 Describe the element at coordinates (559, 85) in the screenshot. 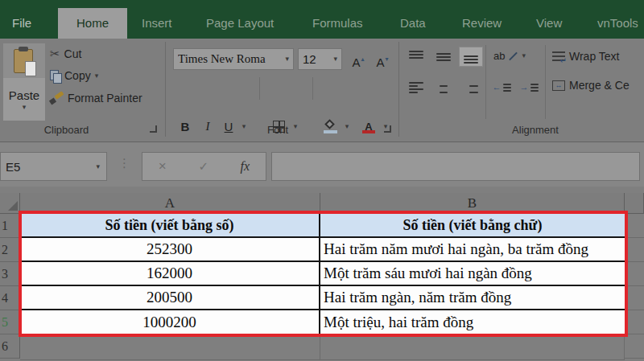

I see `merge-center-icon: ↔` at that location.